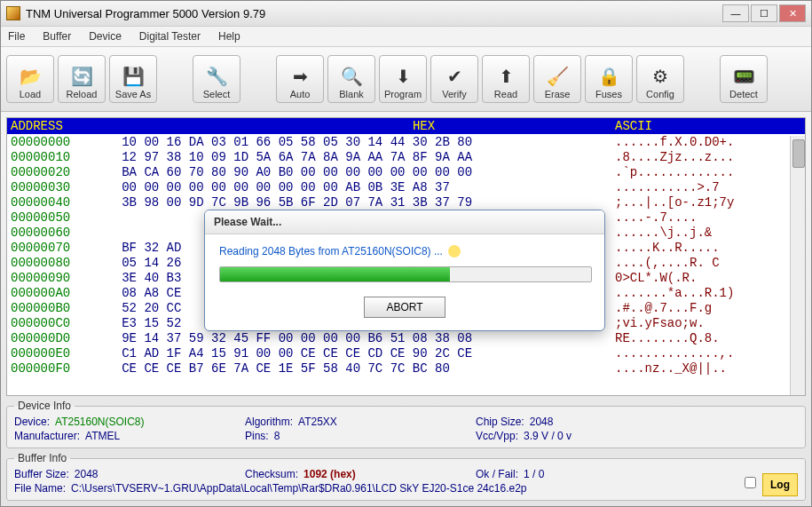 The width and height of the screenshot is (812, 507). Describe the element at coordinates (44, 406) in the screenshot. I see `device-info-title: Device Info` at that location.